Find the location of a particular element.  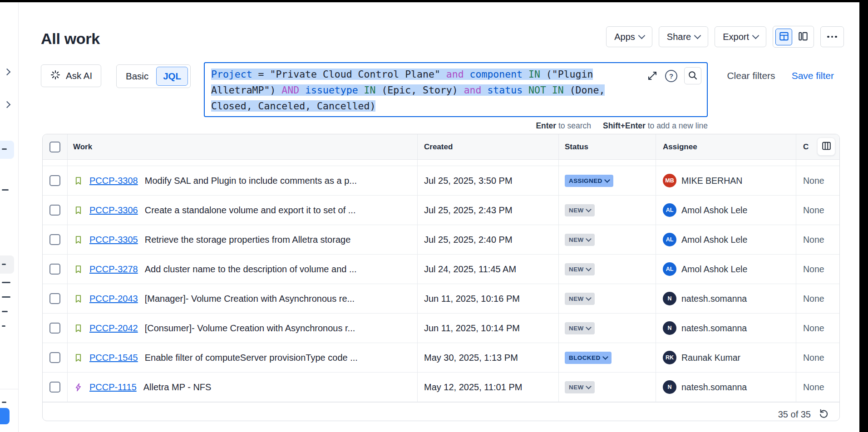

search-hint: Enter to searchShift+Enter to add a new … is located at coordinates (456, 126).